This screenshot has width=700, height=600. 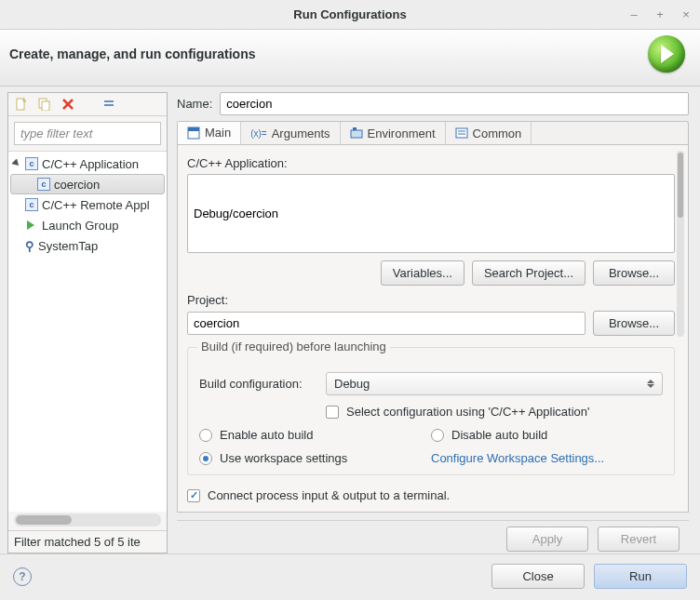 What do you see at coordinates (350, 58) in the screenshot?
I see `dialog-header: Create, manage, and run configurations` at bounding box center [350, 58].